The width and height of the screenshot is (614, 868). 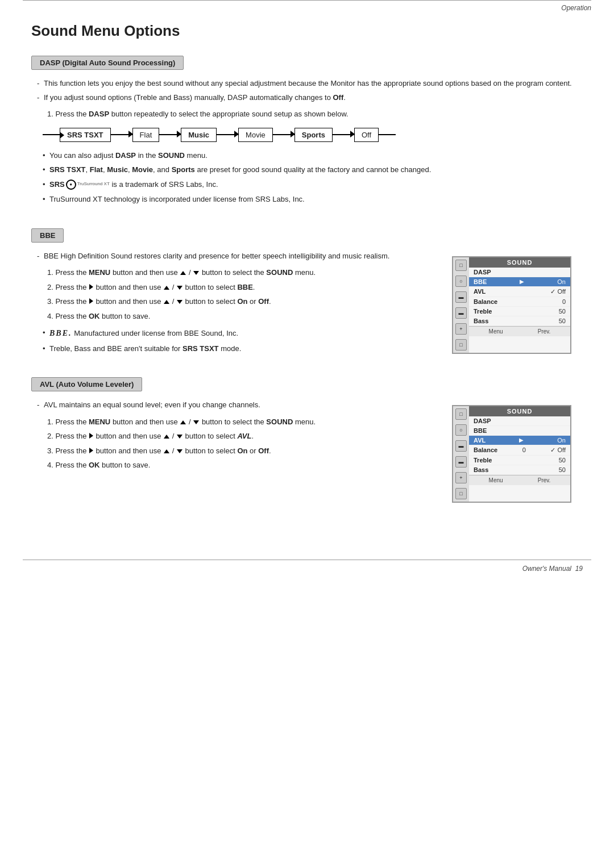 I want to click on dasp-dot-1: You can also adjust DASP in the SOUND me…, so click(x=313, y=156).